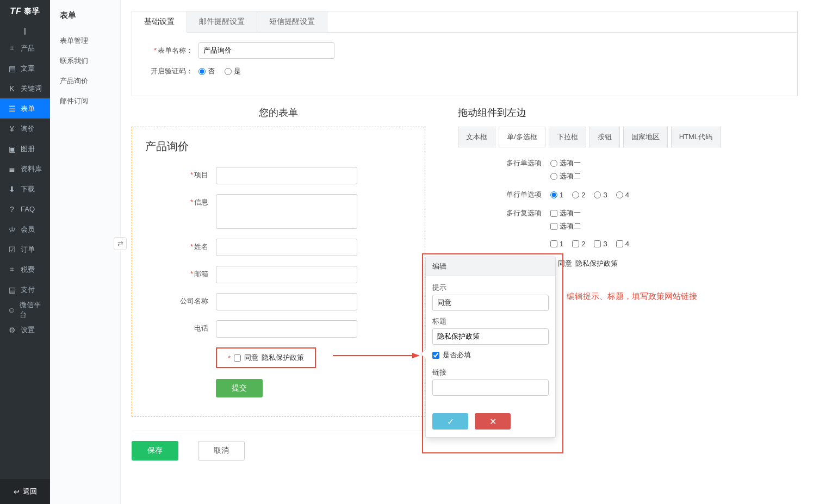 This screenshot has height=504, width=813. I want to click on sub-nav-item-contact: 联系我们, so click(85, 61).